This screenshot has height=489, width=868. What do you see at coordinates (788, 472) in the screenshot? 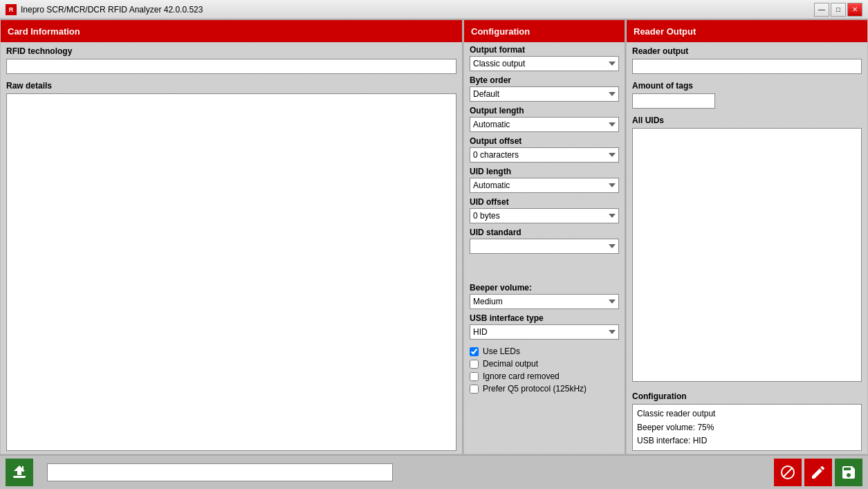
I see `clear-button` at bounding box center [788, 472].